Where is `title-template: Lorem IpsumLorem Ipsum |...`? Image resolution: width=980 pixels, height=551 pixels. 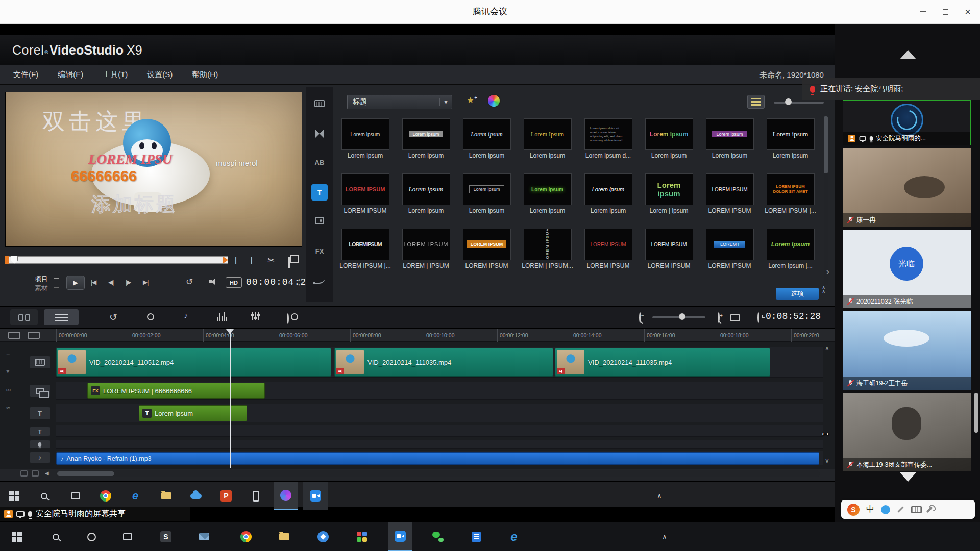
title-template: Lorem IpsumLorem Ipsum |... is located at coordinates (790, 254).